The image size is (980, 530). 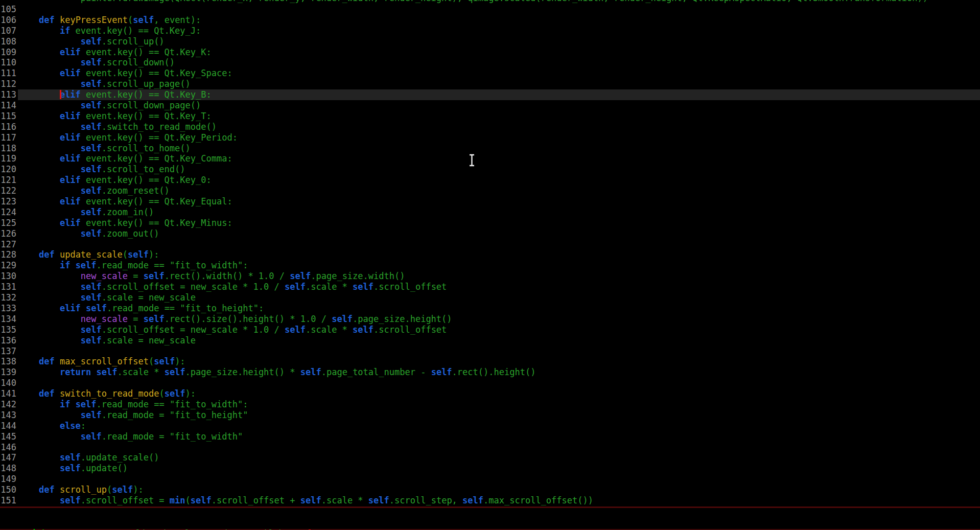 What do you see at coordinates (8, 330) in the screenshot?
I see `line-number: 135` at bounding box center [8, 330].